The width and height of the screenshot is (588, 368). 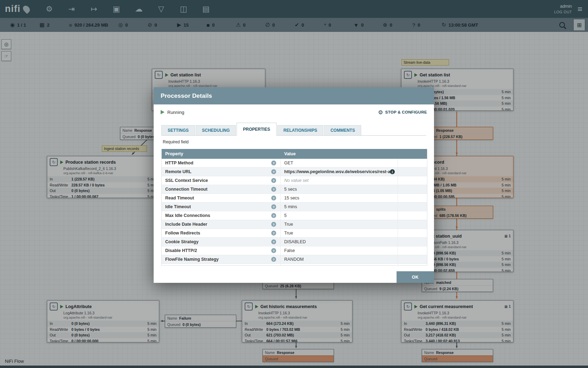 I want to click on value-cell: DISABLED, so click(x=340, y=242).